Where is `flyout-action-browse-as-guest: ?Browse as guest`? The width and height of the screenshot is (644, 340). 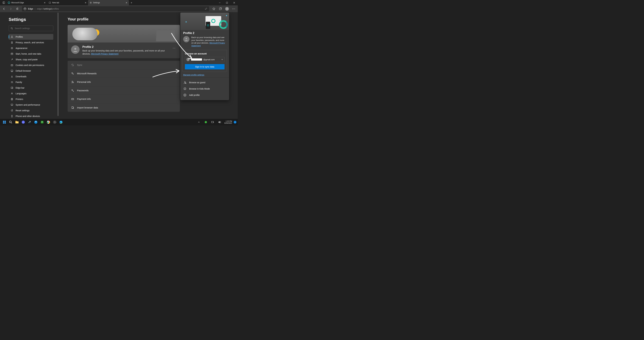
flyout-action-browse-as-guest: ?Browse as guest is located at coordinates (204, 83).